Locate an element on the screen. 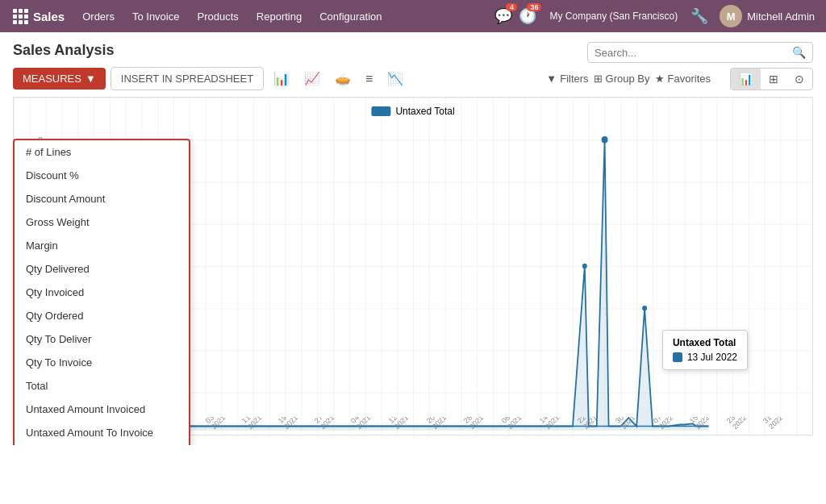 The width and height of the screenshot is (826, 504). measure-qty-delivered-label: Qty Delivered is located at coordinates (58, 269).